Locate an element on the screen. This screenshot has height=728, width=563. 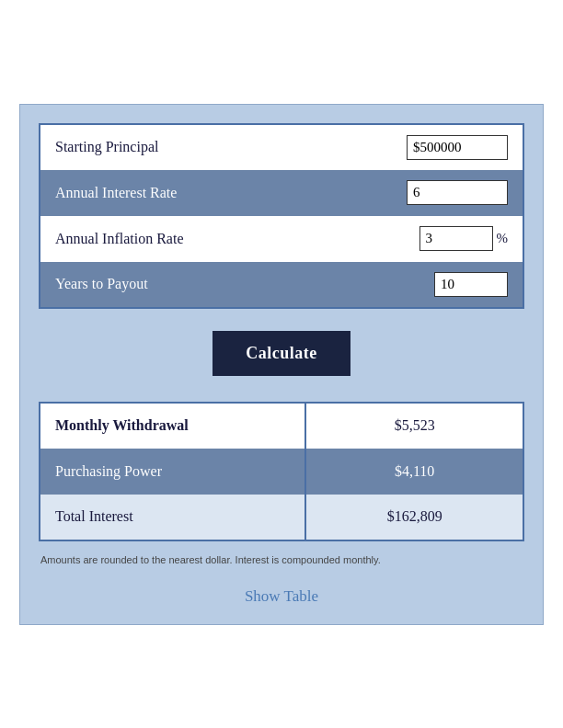
calculate-button: Calculate is located at coordinates (282, 353).